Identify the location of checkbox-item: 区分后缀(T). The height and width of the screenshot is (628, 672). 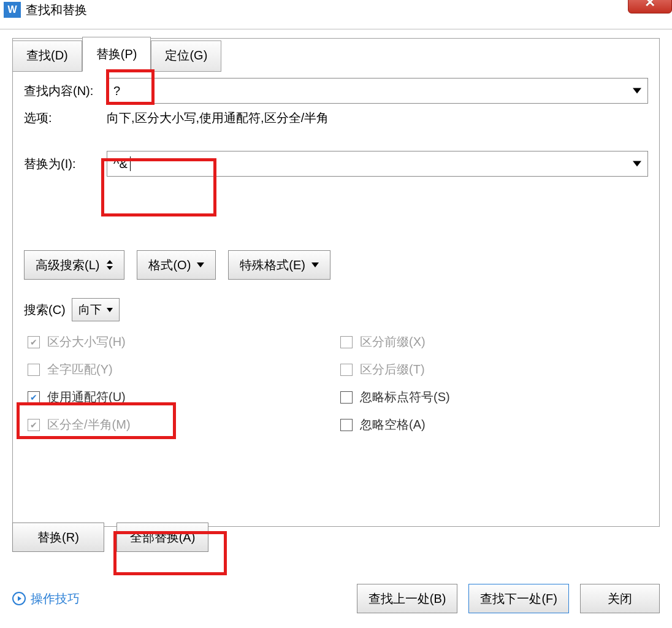
(395, 369).